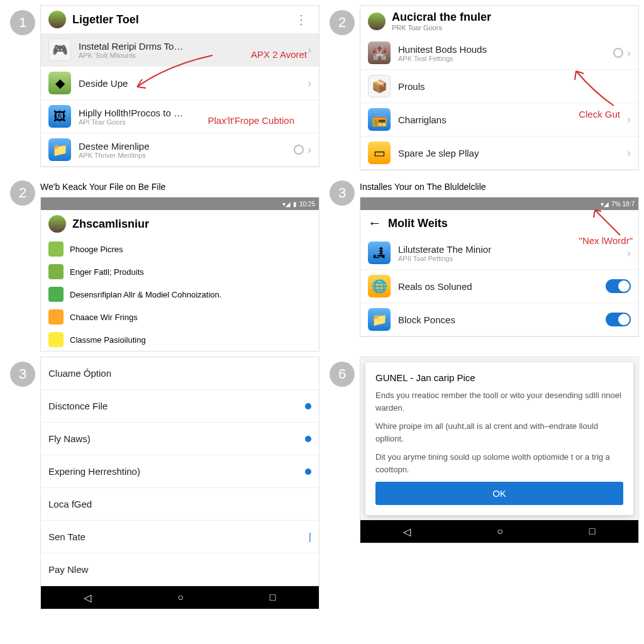  What do you see at coordinates (295, 204) in the screenshot?
I see `battery-icon: ▮` at bounding box center [295, 204].